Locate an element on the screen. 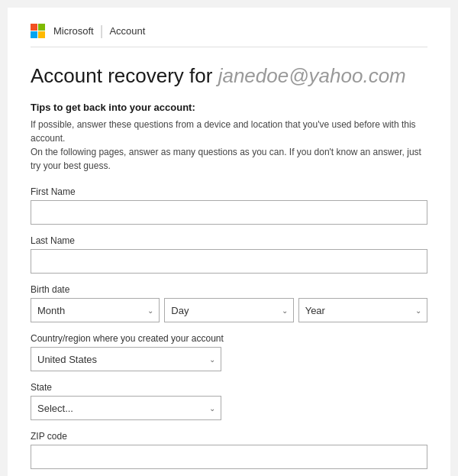  microsoft-logo is located at coordinates (38, 31).